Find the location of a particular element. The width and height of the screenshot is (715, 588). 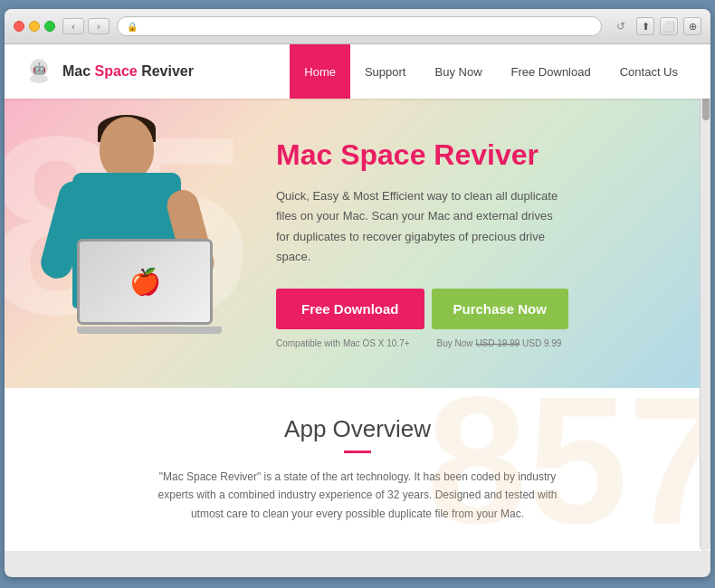

laptop-screen: 🍎 is located at coordinates (145, 282).